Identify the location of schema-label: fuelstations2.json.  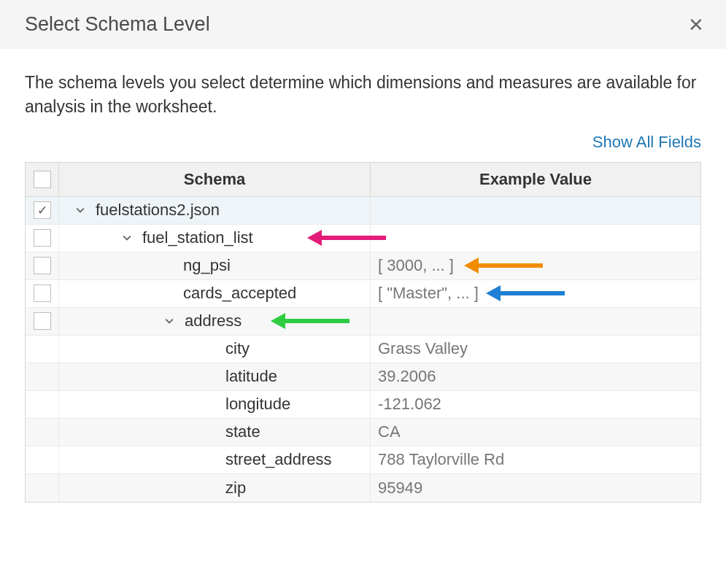
(158, 210).